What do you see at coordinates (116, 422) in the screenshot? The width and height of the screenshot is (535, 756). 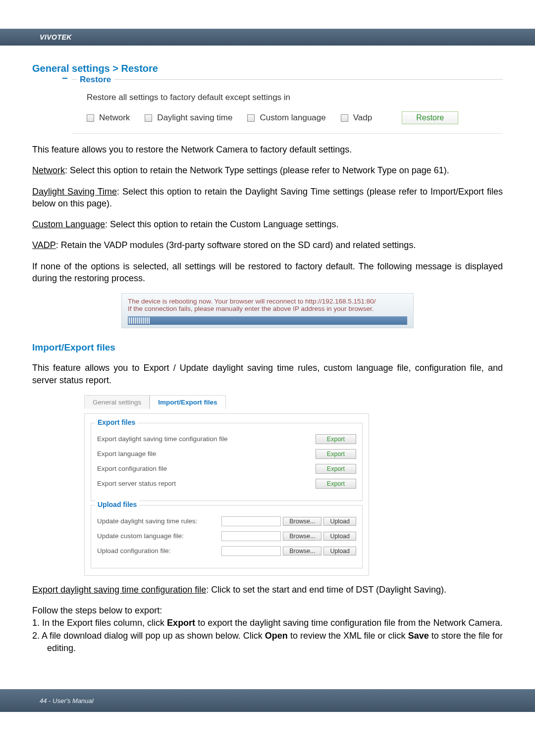 I see `export-files-legend: Export files` at bounding box center [116, 422].